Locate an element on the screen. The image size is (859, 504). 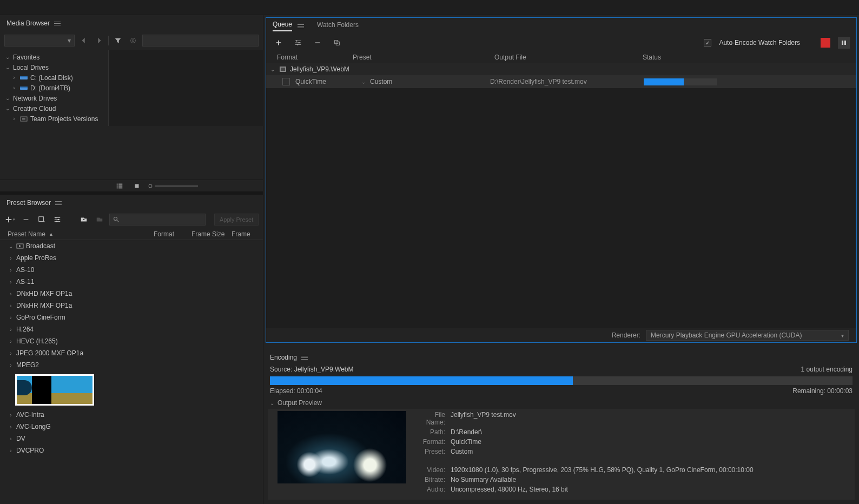
preset-item: ›H.264 is located at coordinates (131, 329).